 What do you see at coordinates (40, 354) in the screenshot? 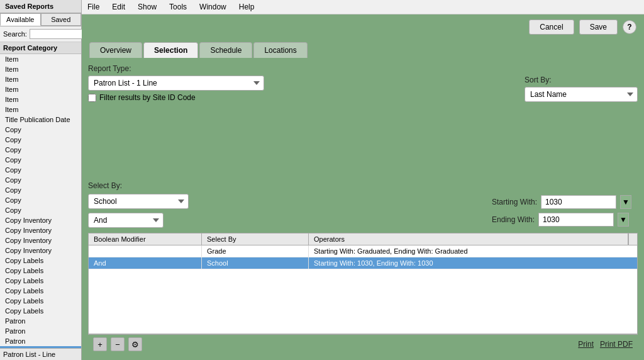
I see `bottom-bar: Patron List - Line` at bounding box center [40, 354].